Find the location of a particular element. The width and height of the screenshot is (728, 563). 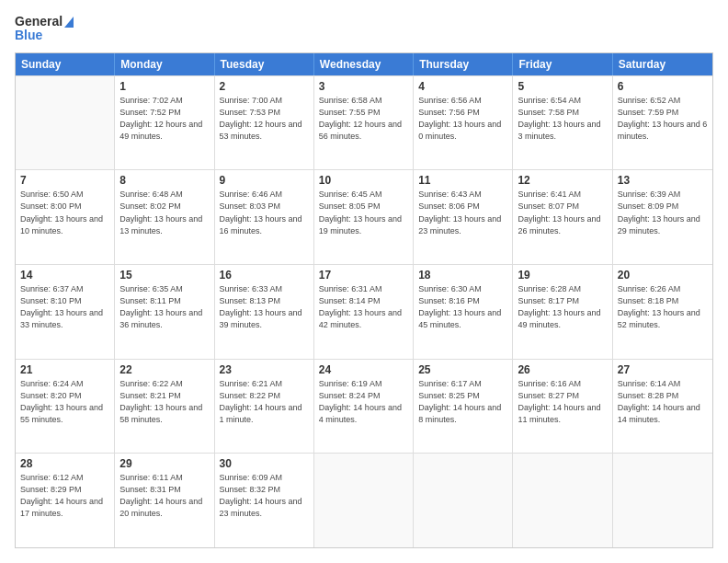

day-detail: Sunrise: 6:31 AMSunset: 8:14 PMDaylight:… is located at coordinates (364, 307).